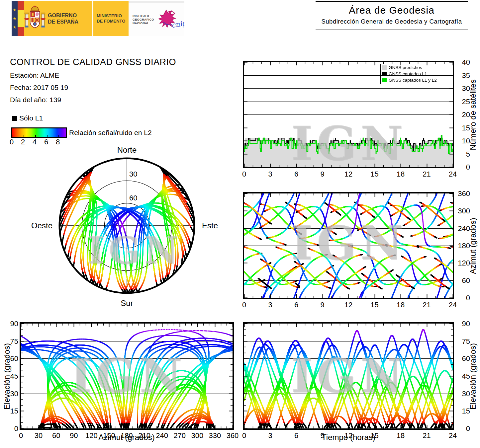 The height and width of the screenshot is (448, 480). What do you see at coordinates (35, 142) in the screenshot?
I see `colorbar-tick: 4` at bounding box center [35, 142].